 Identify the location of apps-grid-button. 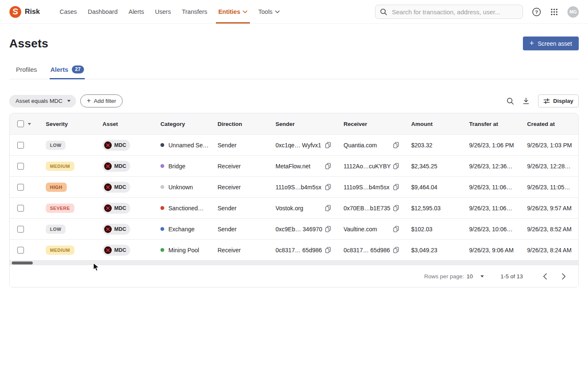
(554, 12).